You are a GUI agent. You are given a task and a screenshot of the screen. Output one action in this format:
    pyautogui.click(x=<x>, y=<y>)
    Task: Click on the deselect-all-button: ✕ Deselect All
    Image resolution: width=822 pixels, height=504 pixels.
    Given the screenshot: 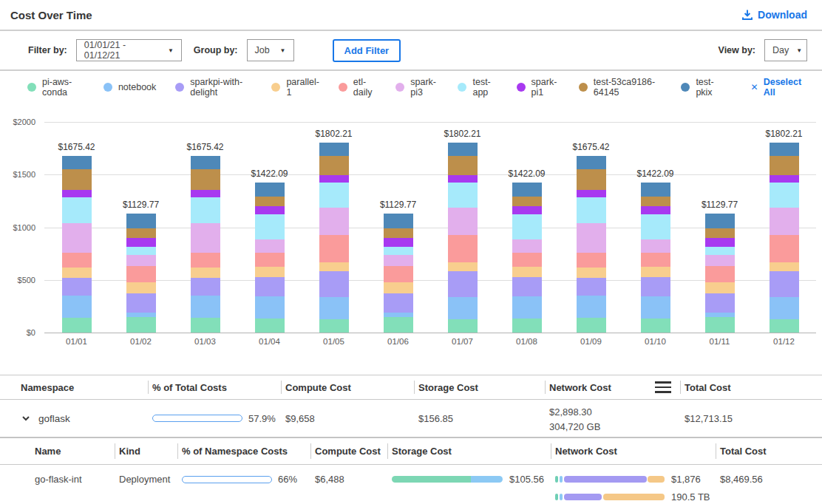 What is the action you would take?
    pyautogui.click(x=779, y=87)
    